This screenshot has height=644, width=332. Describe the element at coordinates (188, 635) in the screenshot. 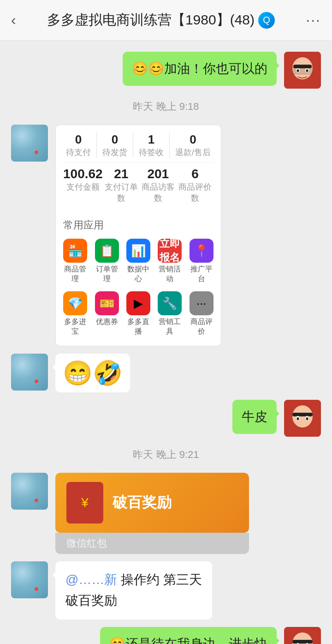

I see `bubble-last: 😊还是待在我身边，进步快` at that location.